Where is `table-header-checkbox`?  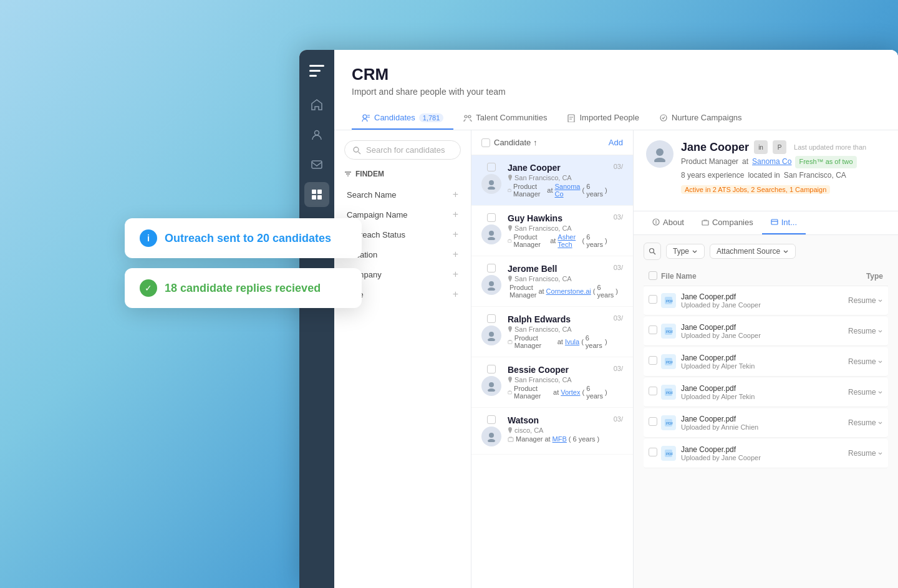 table-header-checkbox is located at coordinates (655, 277).